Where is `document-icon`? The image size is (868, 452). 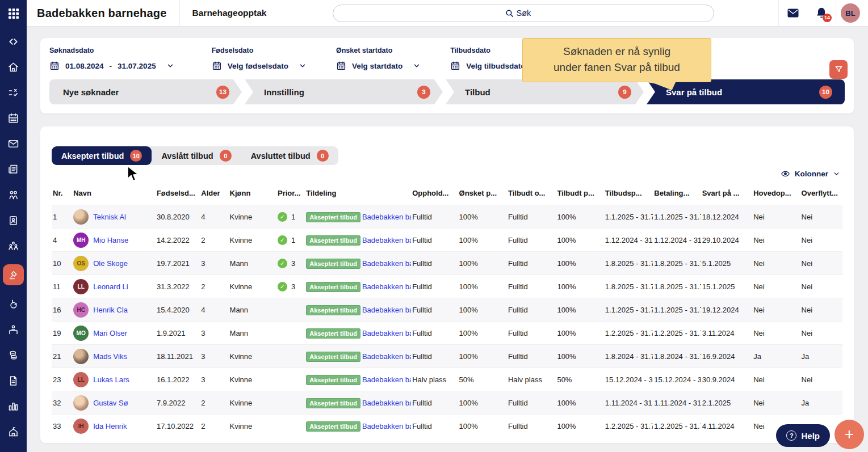
document-icon is located at coordinates (14, 381).